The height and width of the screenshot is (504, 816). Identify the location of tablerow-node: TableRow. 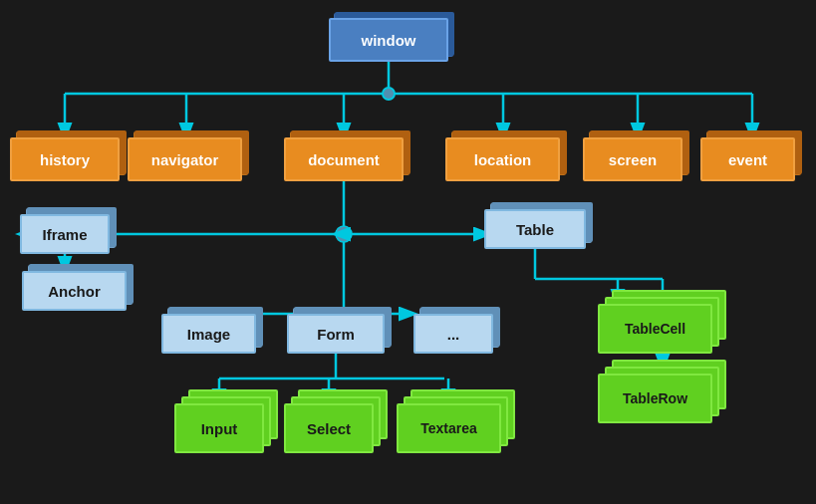
(656, 398).